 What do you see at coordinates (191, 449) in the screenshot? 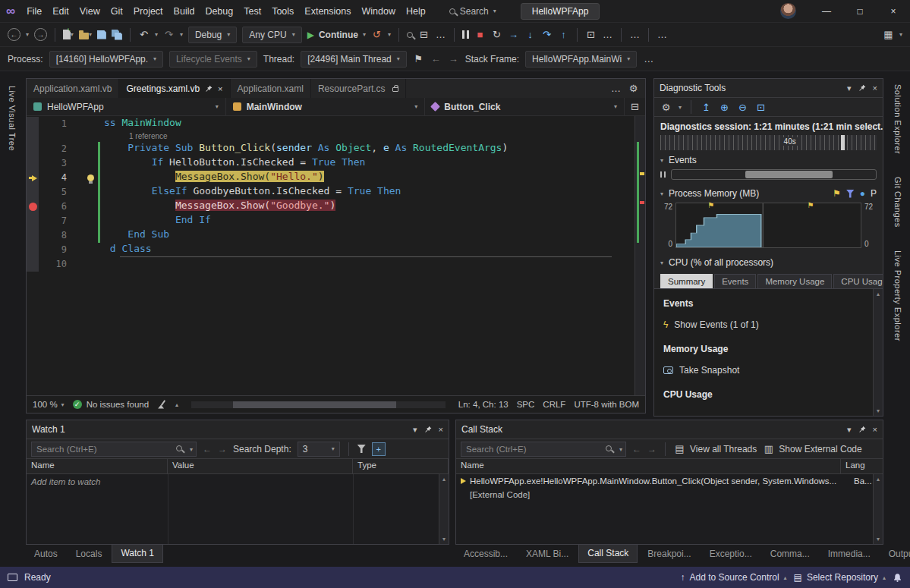
I see `chevron-down-icon: ▾` at bounding box center [191, 449].